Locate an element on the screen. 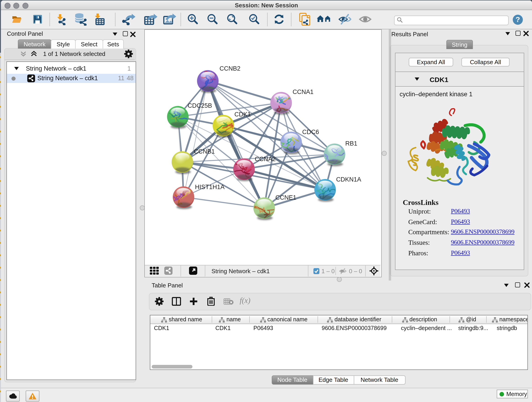  svg-text: CDKN1A is located at coordinates (348, 179).